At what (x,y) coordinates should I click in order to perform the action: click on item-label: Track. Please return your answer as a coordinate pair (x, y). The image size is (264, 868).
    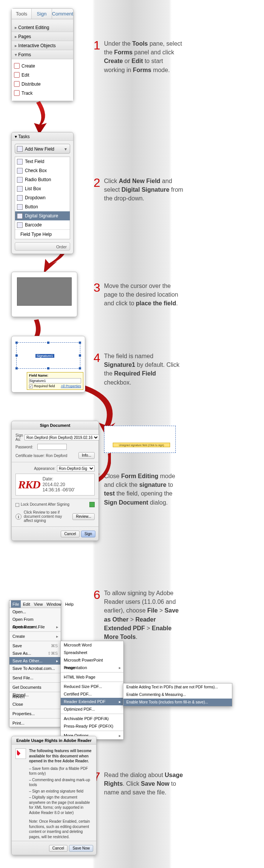
    Looking at the image, I should click on (27, 93).